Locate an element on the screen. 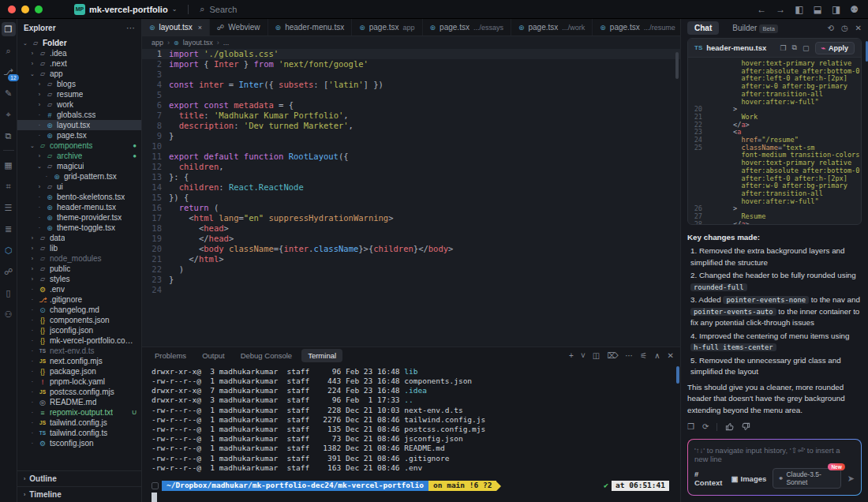 The width and height of the screenshot is (868, 502). tree-item: ›▱work is located at coordinates (79, 104).